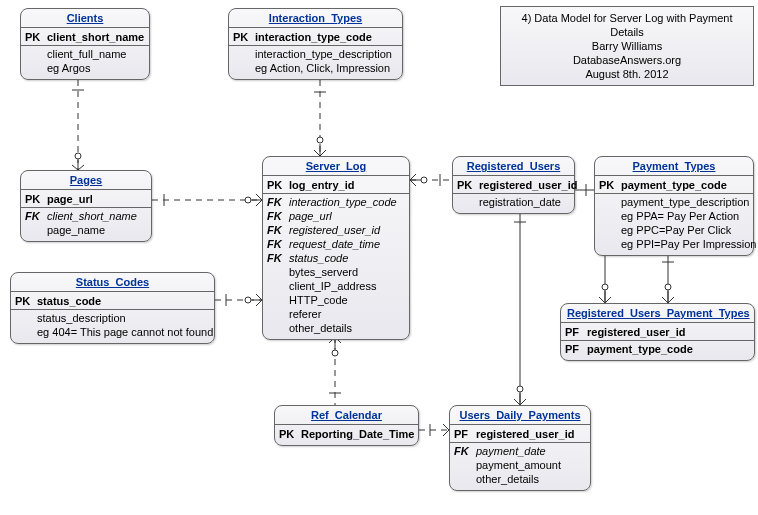  Describe the element at coordinates (336, 230) in the screenshot. I see `field-row: FKregistered_user_id` at that location.